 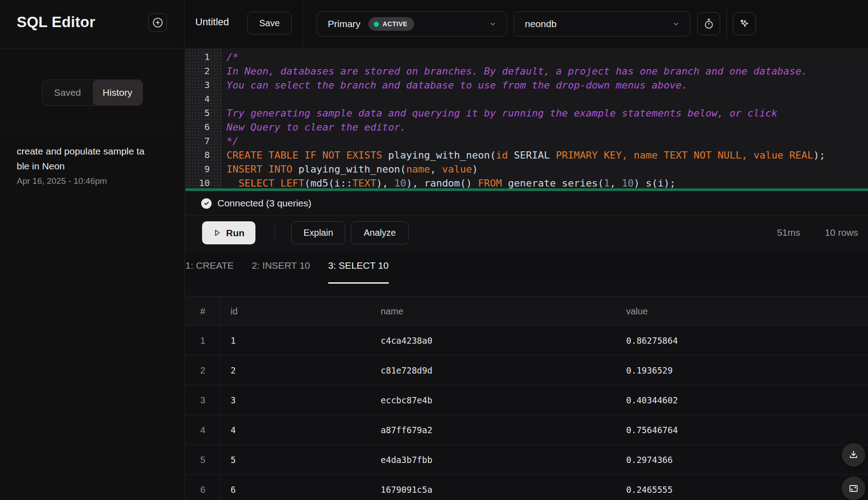 I want to click on sidebar-header: SQL Editor, so click(x=92, y=24).